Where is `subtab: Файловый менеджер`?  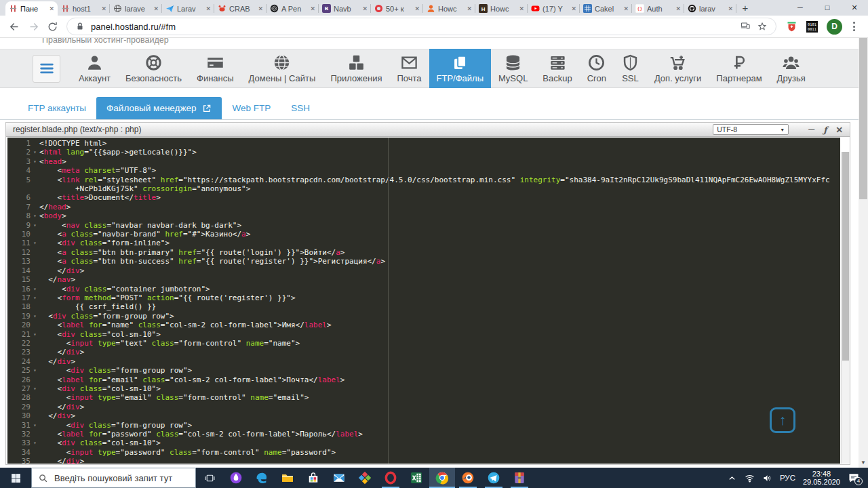
subtab: Файловый менеджер is located at coordinates (159, 108).